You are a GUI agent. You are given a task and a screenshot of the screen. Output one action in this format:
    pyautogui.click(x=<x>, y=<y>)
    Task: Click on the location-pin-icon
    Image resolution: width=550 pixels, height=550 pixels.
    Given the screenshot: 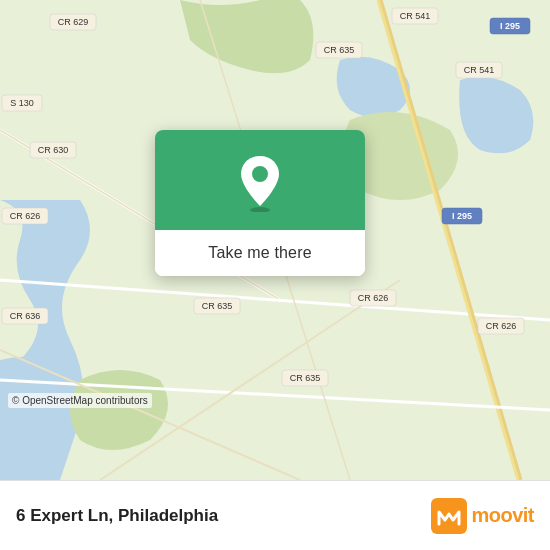 What is the action you would take?
    pyautogui.click(x=260, y=182)
    